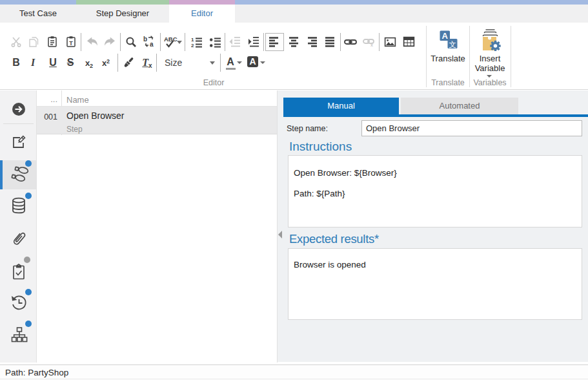 This screenshot has height=380, width=588. Describe the element at coordinates (372, 45) in the screenshot. I see `svg-text: x` at that location.